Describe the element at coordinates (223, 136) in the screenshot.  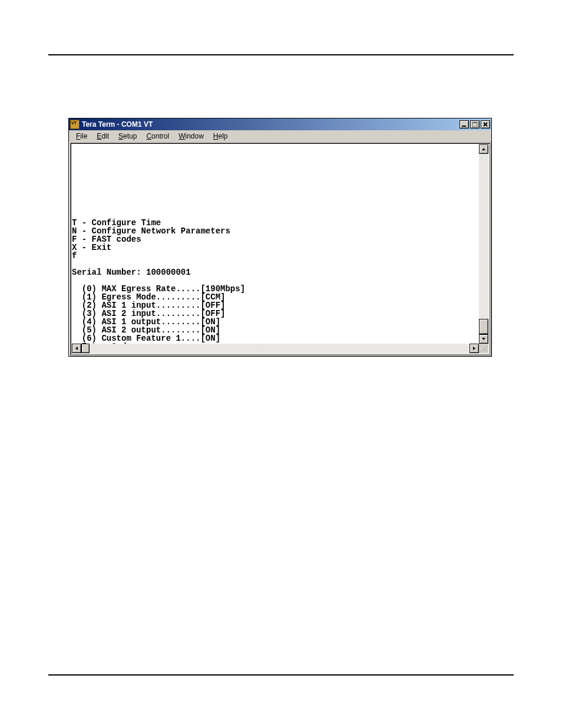
I see `menu-help-rest: elp` at that location.